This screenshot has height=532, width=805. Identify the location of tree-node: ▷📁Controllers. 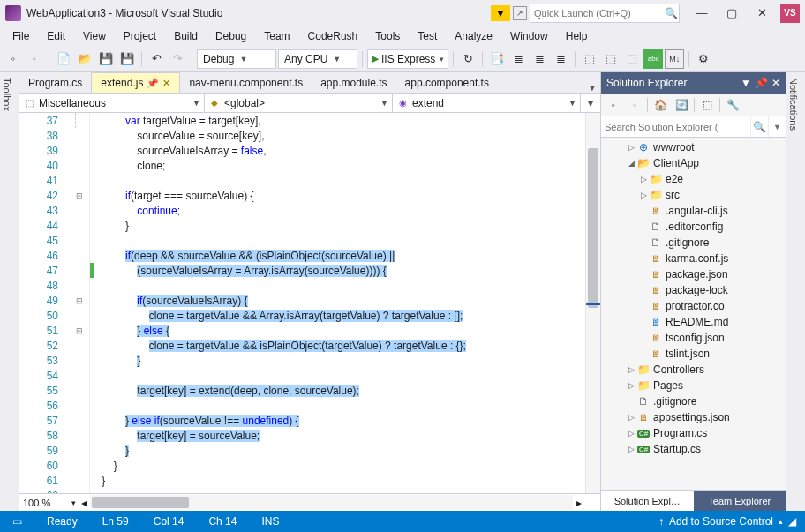
(694, 370).